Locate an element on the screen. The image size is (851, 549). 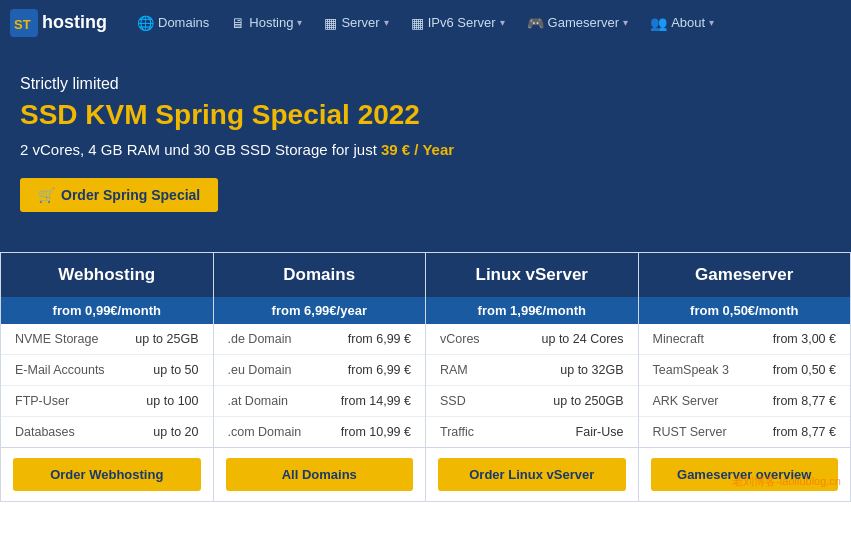
nav-label-3: IPv6 Server is located at coordinates (462, 22).